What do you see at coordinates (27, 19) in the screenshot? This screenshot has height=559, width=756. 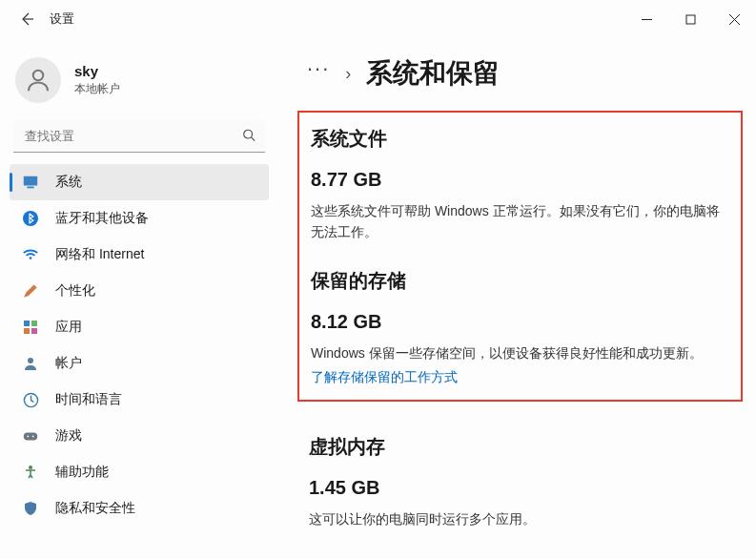 I see `back-button` at bounding box center [27, 19].